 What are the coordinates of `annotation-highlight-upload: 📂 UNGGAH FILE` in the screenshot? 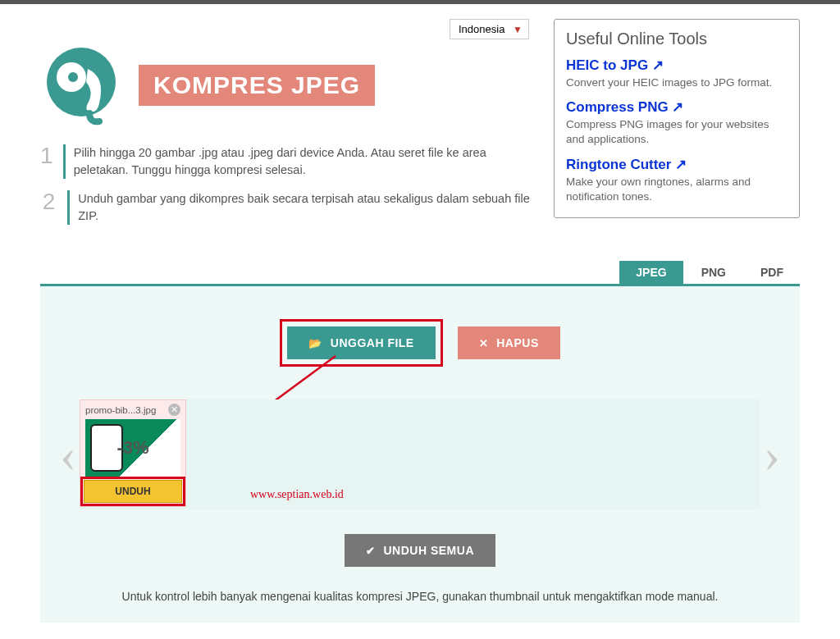 It's located at (361, 343).